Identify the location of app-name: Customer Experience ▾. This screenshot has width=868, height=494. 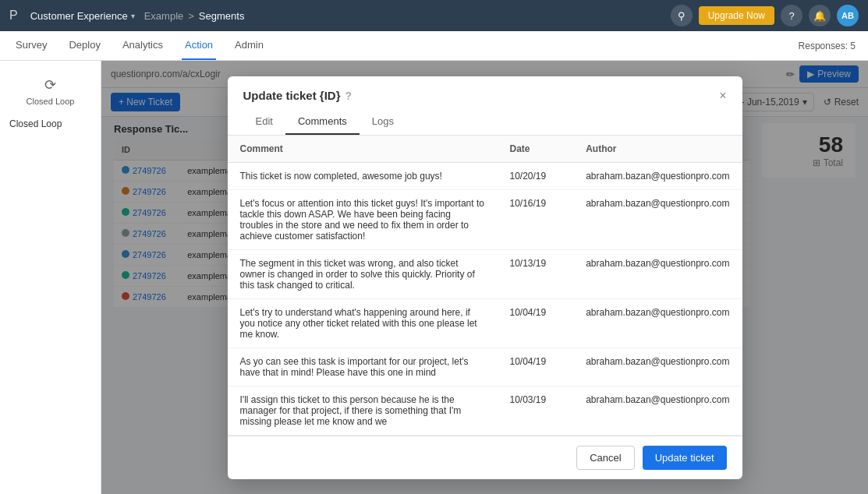
(83, 16).